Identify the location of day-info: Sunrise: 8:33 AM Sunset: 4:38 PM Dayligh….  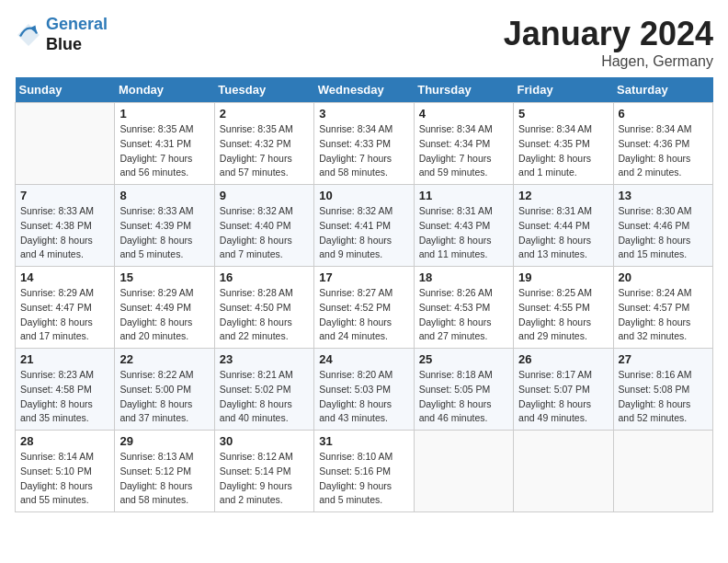
(64, 234).